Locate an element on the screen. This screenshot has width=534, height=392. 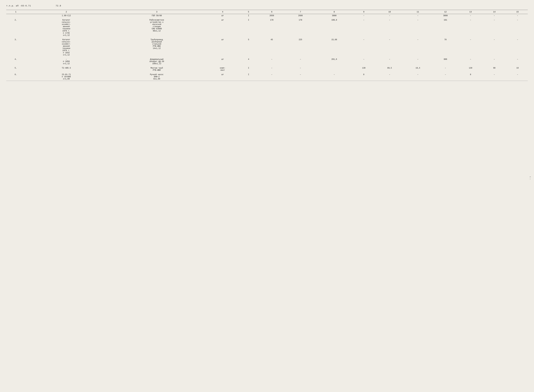
col-header-6: 6 is located at coordinates (272, 12).